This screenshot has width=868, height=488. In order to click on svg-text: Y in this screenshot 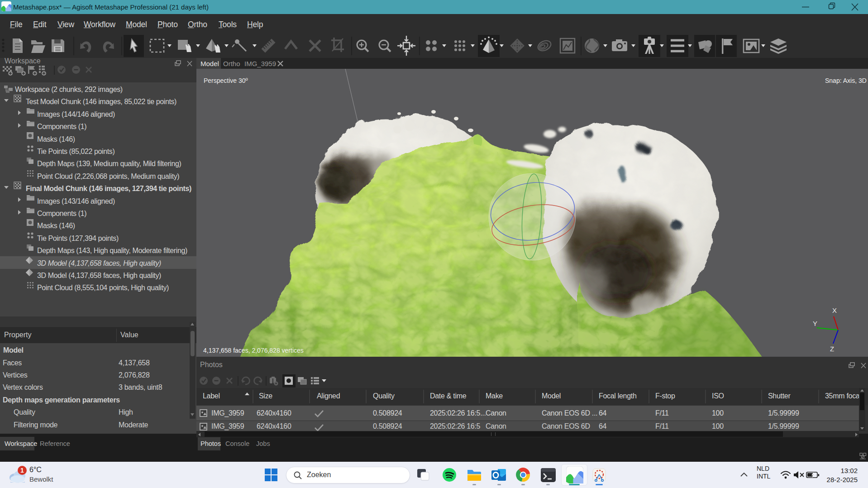, I will do `click(815, 323)`.